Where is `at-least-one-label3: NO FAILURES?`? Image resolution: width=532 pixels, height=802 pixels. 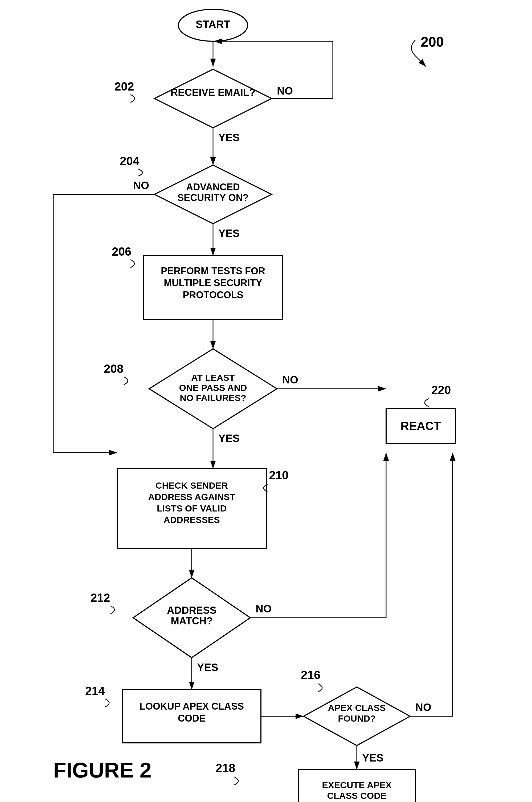 at-least-one-label3: NO FAILURES? is located at coordinates (213, 398).